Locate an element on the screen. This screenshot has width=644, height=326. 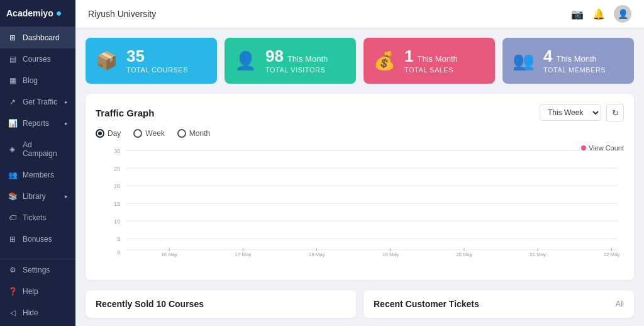
recently-sold-title: Recently Sold 10 Courses is located at coordinates (150, 304).